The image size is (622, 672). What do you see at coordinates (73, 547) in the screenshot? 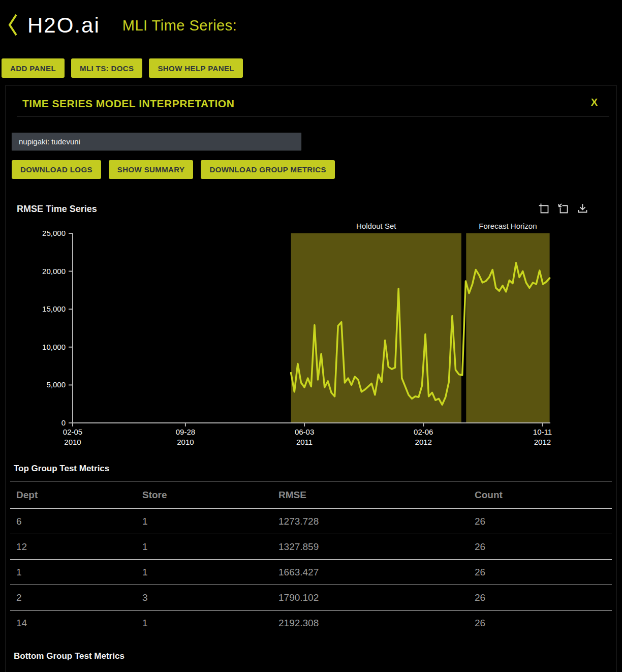
I see `table-cell: 12` at bounding box center [73, 547].